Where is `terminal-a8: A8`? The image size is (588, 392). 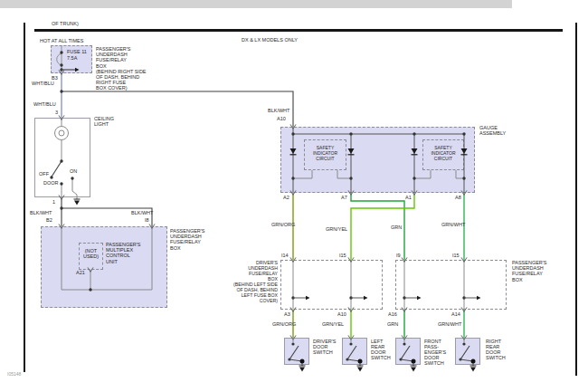 terminal-a8: A8 is located at coordinates (458, 197).